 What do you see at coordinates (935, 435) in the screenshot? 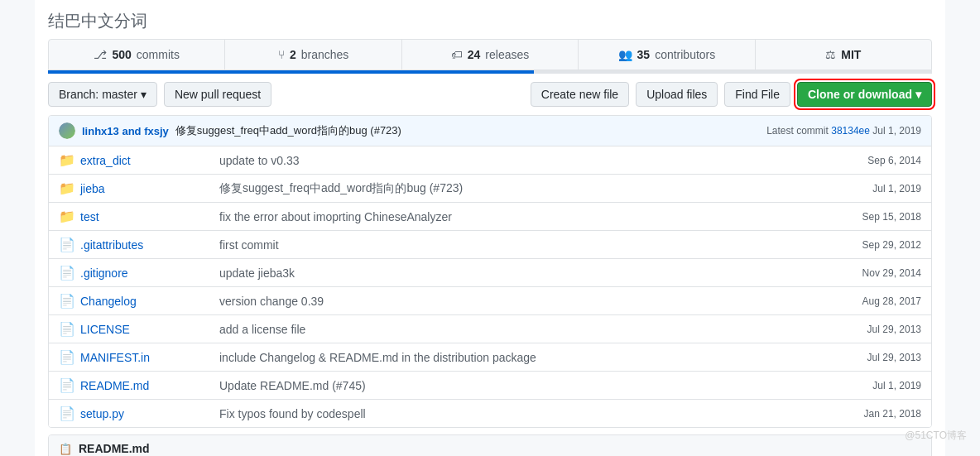
I see `watermark: @51CTO博客` at bounding box center [935, 435].